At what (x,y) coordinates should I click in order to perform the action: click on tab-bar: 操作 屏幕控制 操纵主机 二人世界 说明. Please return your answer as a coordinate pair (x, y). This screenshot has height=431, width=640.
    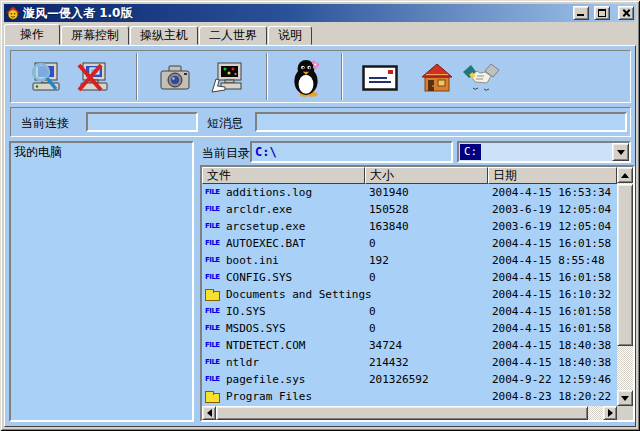
    Looking at the image, I should click on (320, 34).